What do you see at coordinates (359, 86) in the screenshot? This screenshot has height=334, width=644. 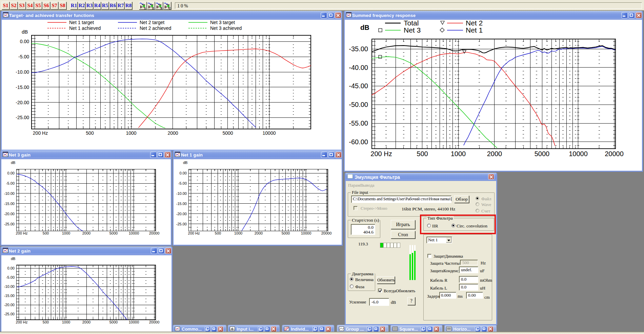 I see `svg-text: -45.00` at bounding box center [359, 86].